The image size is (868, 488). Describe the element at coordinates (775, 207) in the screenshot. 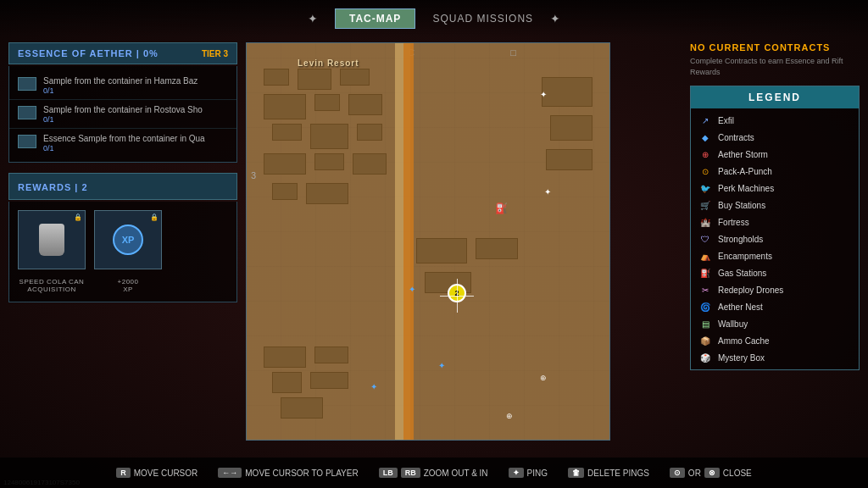

I see `right-panel: NO CURRENT CONTRACTS Complete Contracts …` at that location.